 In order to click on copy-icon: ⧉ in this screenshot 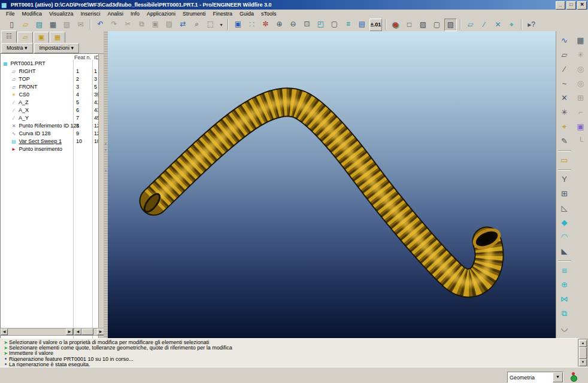, I will do `click(141, 24)`.